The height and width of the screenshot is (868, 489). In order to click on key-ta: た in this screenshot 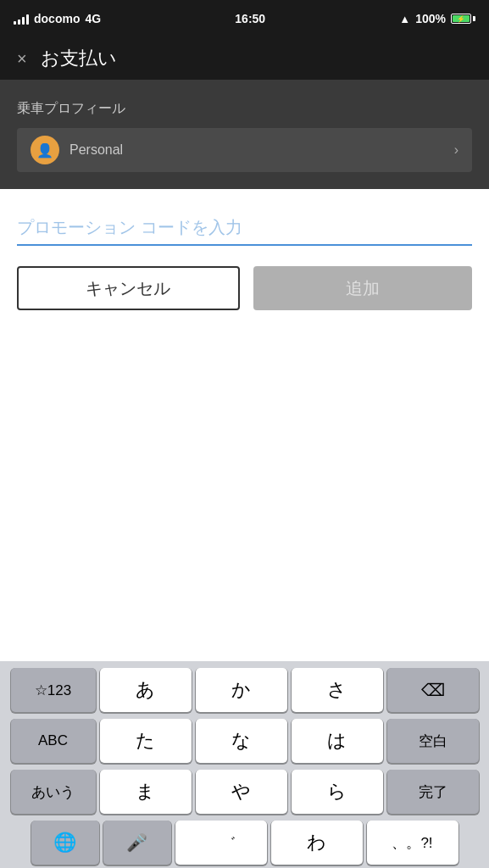, I will do `click(146, 741)`.